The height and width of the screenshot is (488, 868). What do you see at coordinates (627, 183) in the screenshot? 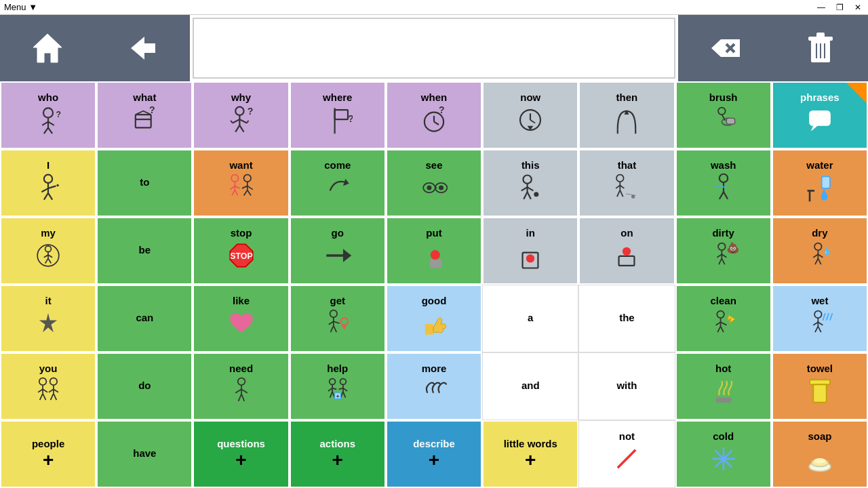
I see `cell-that: that` at bounding box center [627, 183].